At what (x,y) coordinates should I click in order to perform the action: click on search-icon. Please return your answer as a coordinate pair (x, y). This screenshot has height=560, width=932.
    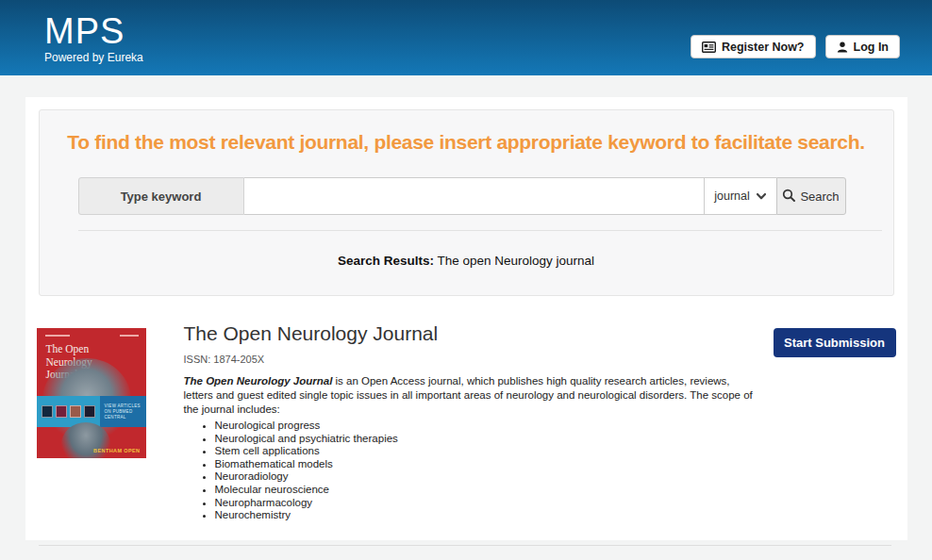
    Looking at the image, I should click on (789, 196).